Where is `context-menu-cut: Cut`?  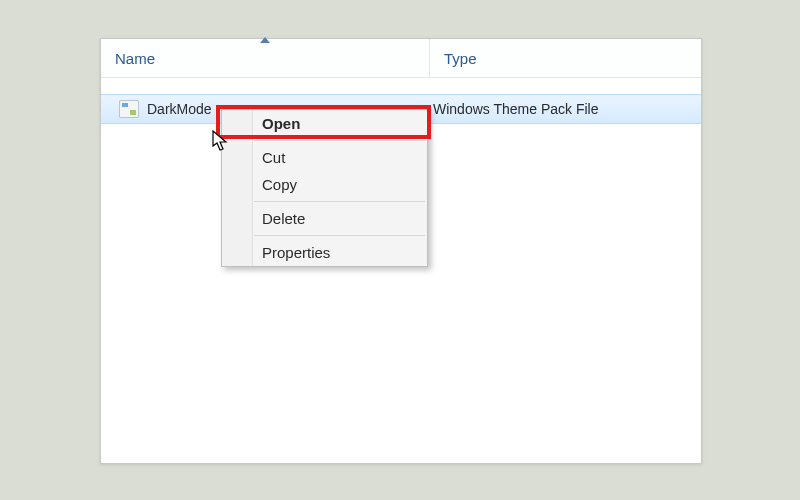 context-menu-cut: Cut is located at coordinates (324, 158).